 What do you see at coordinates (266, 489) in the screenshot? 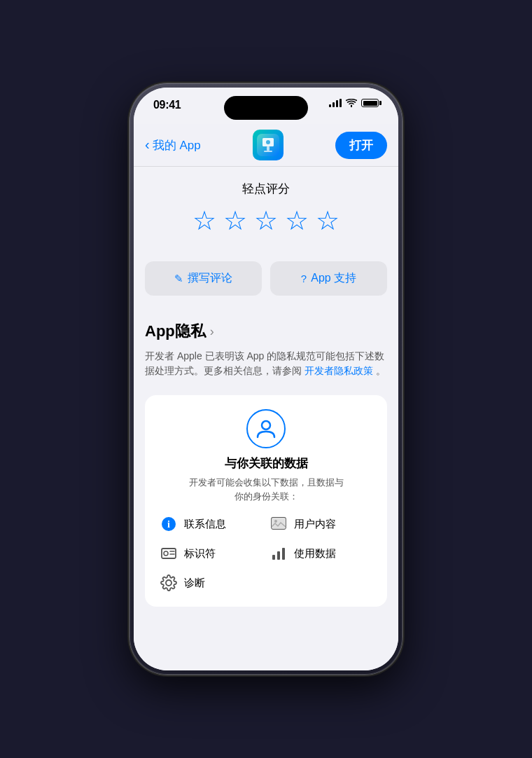
I see `data-card-description: 开发者可能会收集以下数据，且数据与你的身份关联：` at bounding box center [266, 489].